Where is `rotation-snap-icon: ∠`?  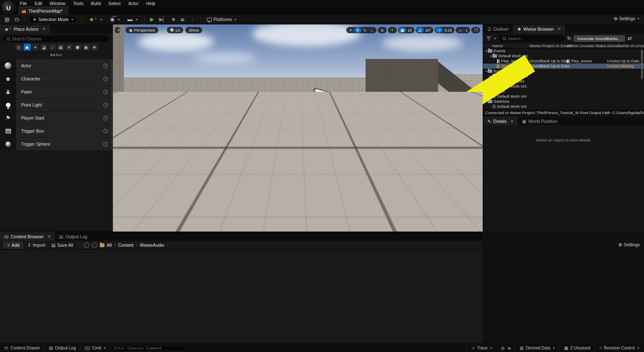 rotation-snap-icon: ∠ is located at coordinates (420, 30).